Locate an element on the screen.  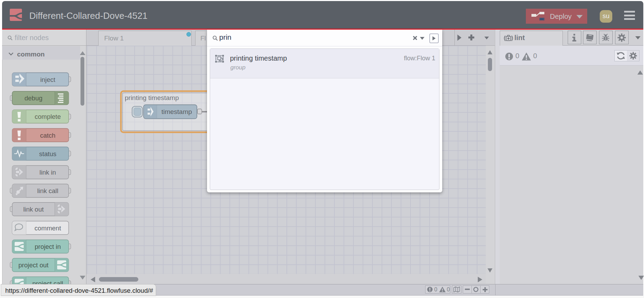
svg-text: comment is located at coordinates (48, 228).